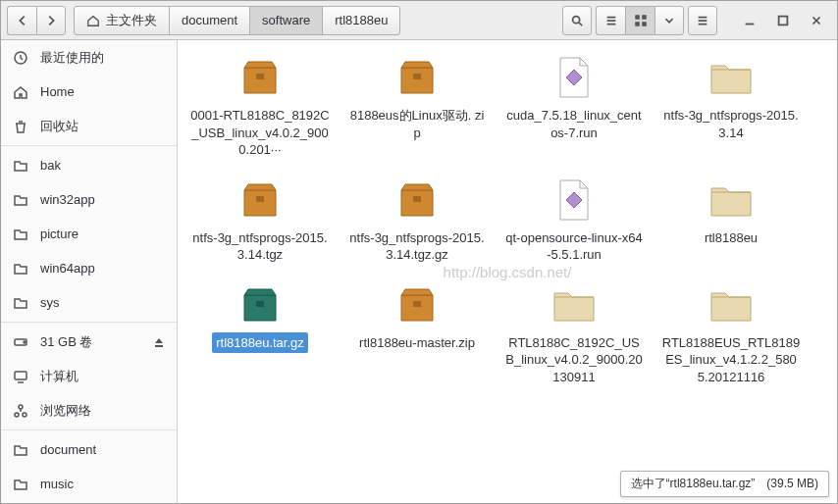 The image size is (838, 504). What do you see at coordinates (574, 108) in the screenshot?
I see `file-item: cuda_7.5.18_linux_centos-7.run` at bounding box center [574, 108].